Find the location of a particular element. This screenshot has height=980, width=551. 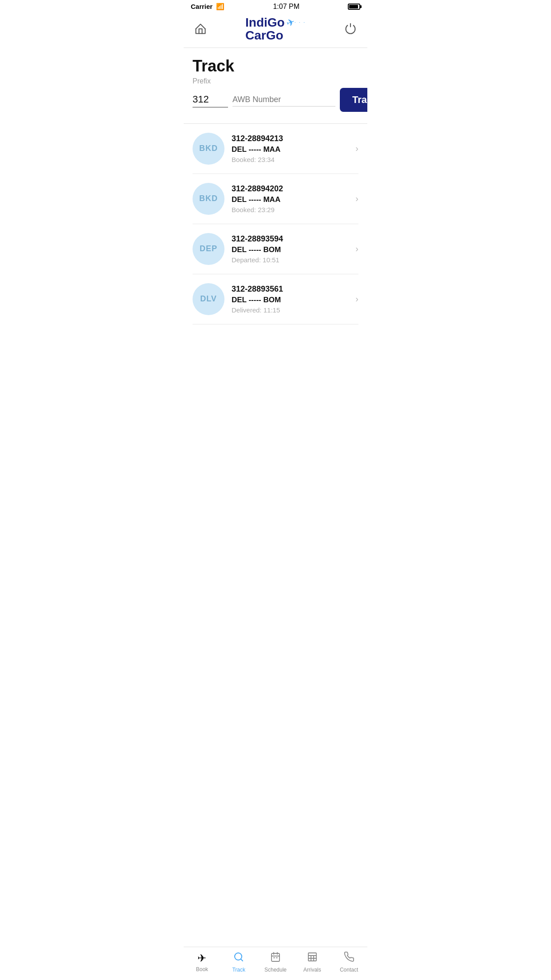

status-circle-bkd-1: BKD is located at coordinates (209, 149).